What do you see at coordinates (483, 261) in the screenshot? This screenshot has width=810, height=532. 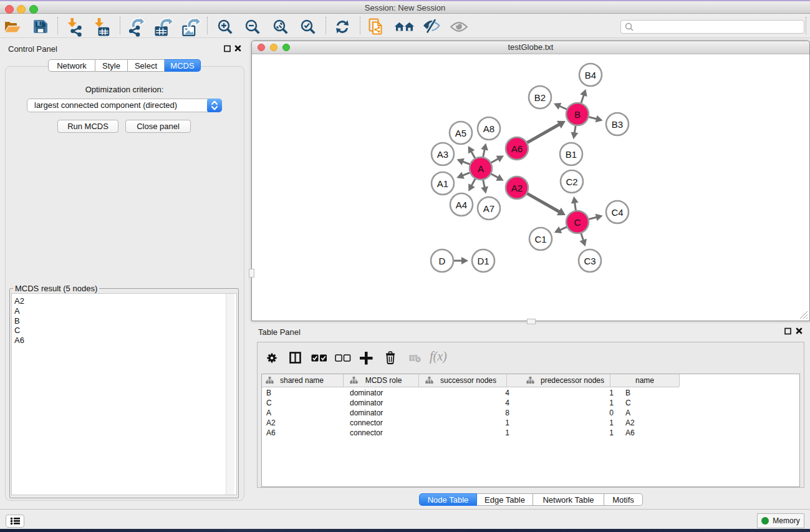 I see `svg-text: D1` at bounding box center [483, 261].